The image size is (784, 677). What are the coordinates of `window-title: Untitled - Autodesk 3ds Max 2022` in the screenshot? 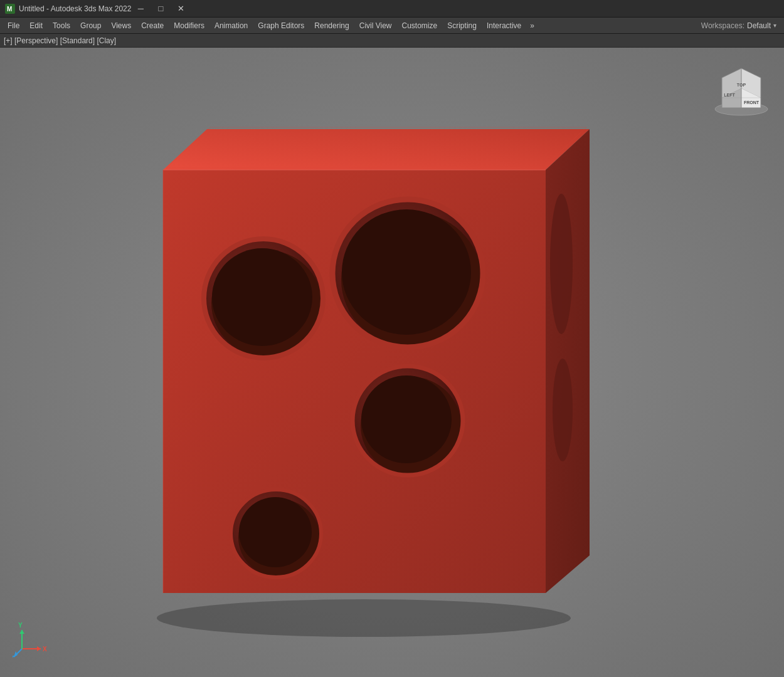 It's located at (75, 9).